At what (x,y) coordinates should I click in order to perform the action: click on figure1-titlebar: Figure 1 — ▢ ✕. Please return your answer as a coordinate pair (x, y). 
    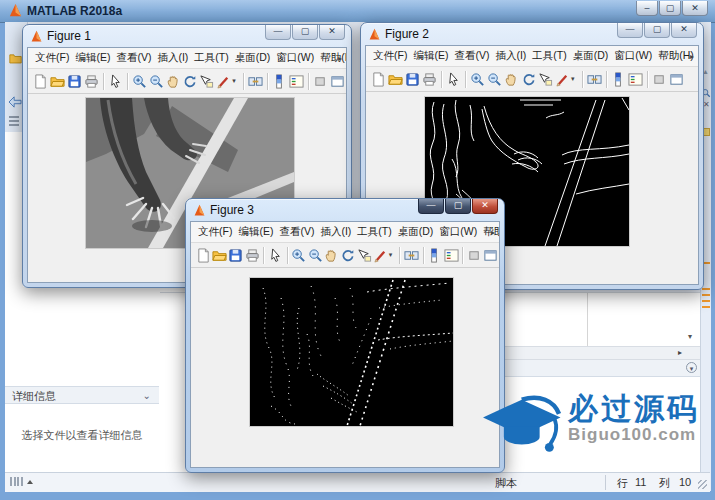
    Looking at the image, I should click on (187, 36).